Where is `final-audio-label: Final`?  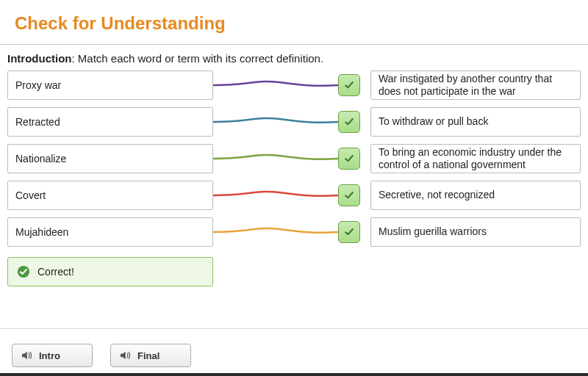
final-audio-label: Final is located at coordinates (148, 355).